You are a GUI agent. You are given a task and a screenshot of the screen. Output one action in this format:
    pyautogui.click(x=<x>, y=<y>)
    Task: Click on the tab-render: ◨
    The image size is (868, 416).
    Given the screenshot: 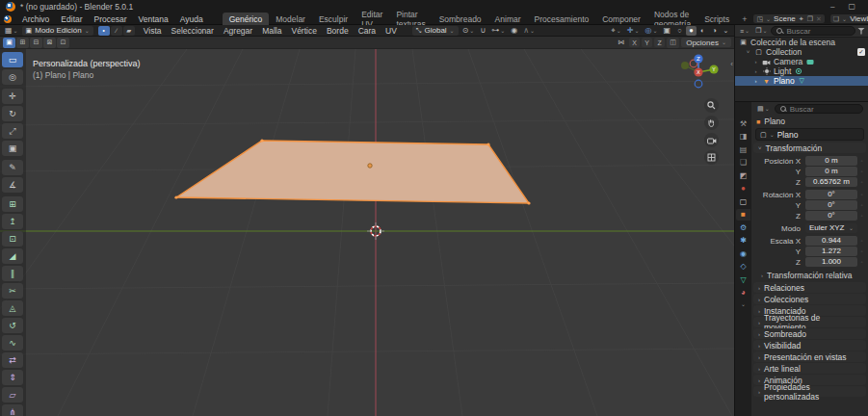 What is the action you would take?
    pyautogui.click(x=744, y=137)
    